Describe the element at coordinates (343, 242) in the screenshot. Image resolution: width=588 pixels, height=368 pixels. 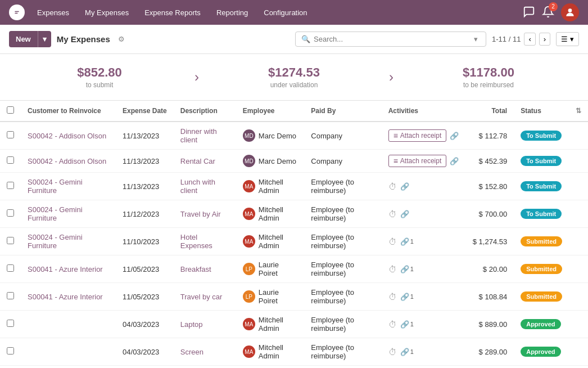
I see `paid-by: Employee (to reimburse)` at that location.